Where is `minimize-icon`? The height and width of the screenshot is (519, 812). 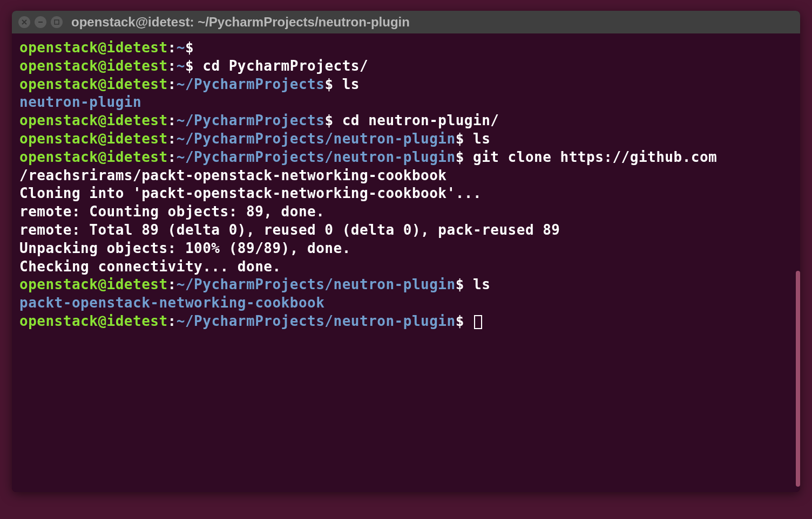
minimize-icon is located at coordinates (40, 22).